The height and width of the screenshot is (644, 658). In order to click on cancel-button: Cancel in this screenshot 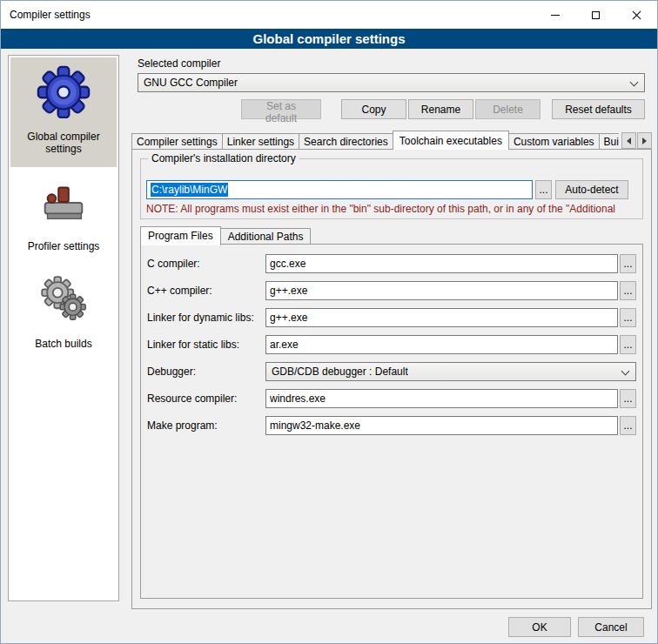, I will do `click(611, 627)`.